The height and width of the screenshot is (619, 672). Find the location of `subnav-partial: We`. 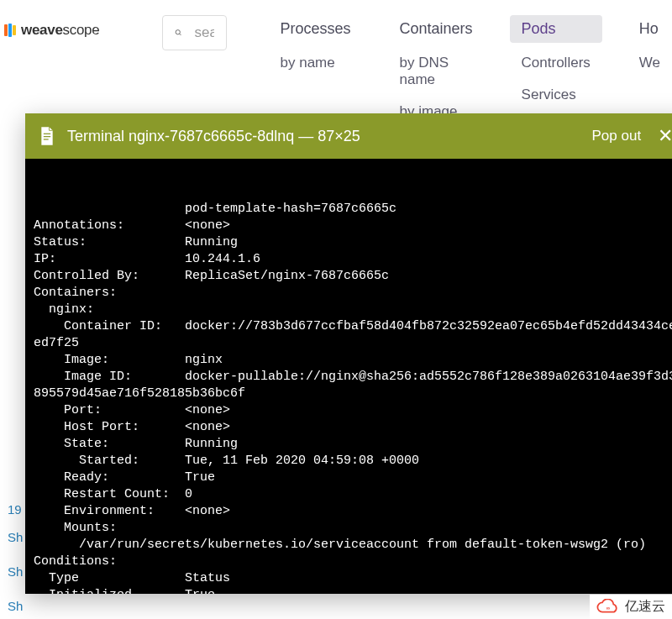

subnav-partial: We is located at coordinates (650, 63).